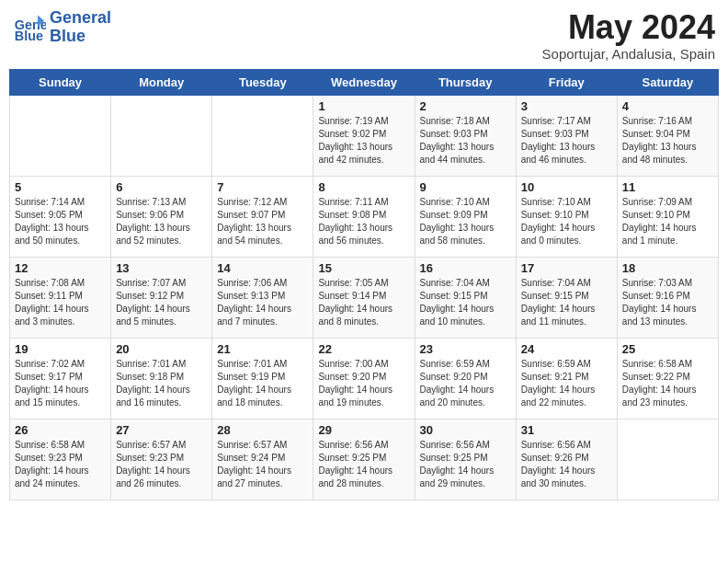 Image resolution: width=728 pixels, height=563 pixels. I want to click on calendar-cell: 6Sunrise: 7:13 AM Sunset: 9:06 PM Daylig…, so click(162, 216).